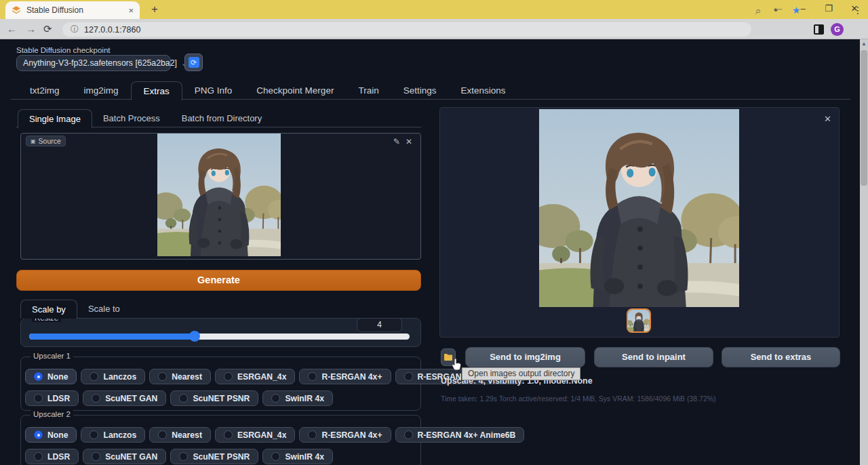 The height and width of the screenshot is (465, 868). Describe the element at coordinates (94, 63) in the screenshot. I see `checkpoint-dropdown: Anything-V3-fp32.safetensors [625a2ba2] …` at that location.